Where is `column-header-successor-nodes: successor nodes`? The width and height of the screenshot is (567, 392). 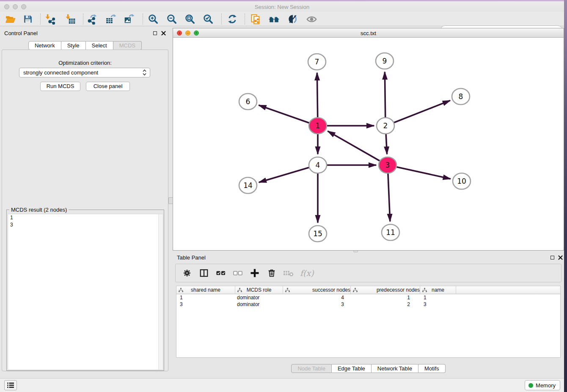 column-header-successor-nodes: successor nodes is located at coordinates (317, 290).